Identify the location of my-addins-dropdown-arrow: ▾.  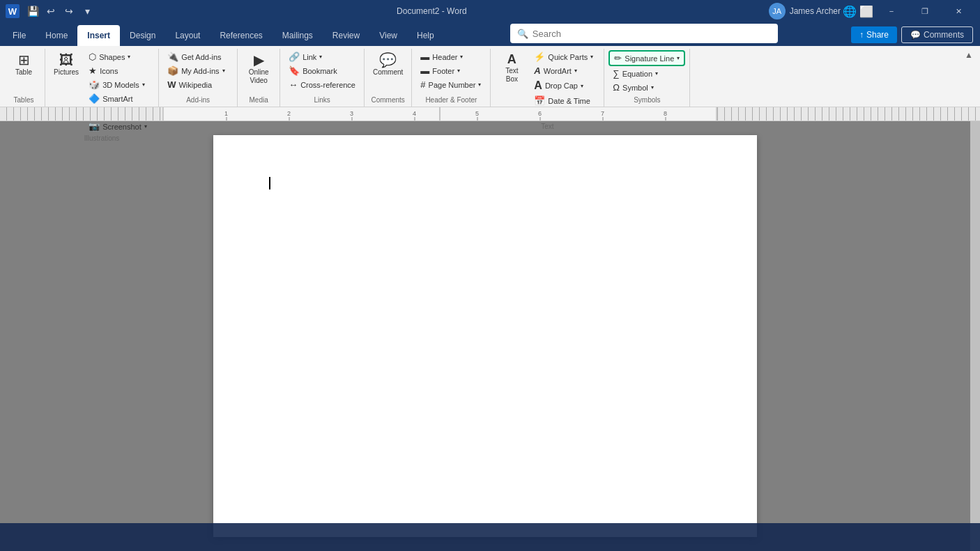
(224, 71).